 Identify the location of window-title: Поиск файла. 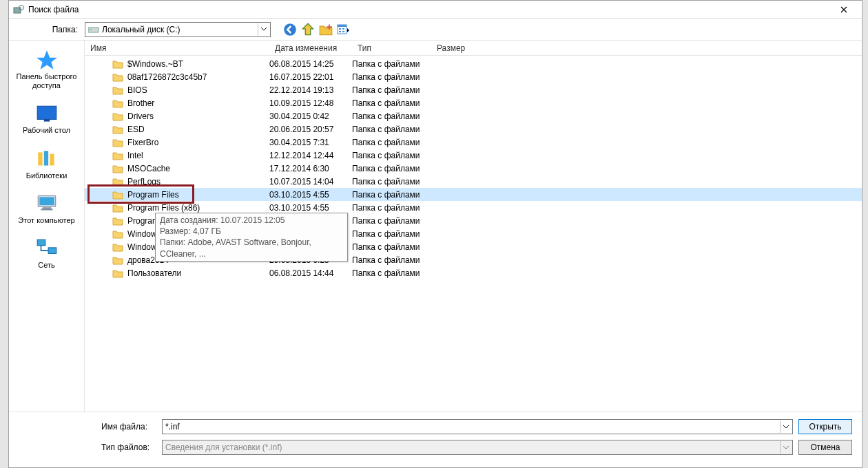
(429, 10).